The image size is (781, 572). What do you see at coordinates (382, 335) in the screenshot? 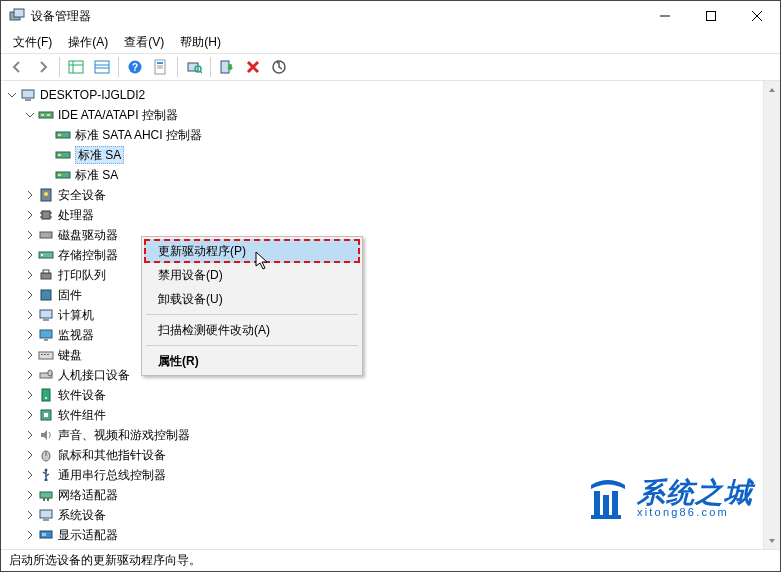
I see `tree-monitor: 监视器` at bounding box center [382, 335].